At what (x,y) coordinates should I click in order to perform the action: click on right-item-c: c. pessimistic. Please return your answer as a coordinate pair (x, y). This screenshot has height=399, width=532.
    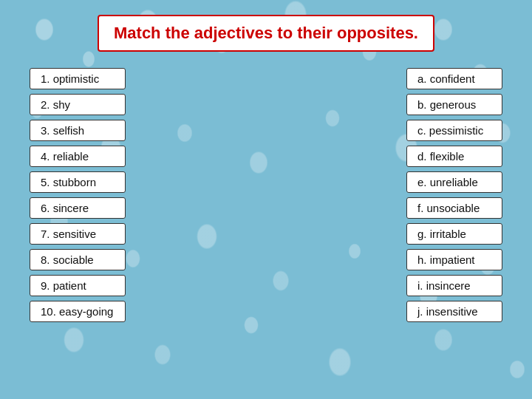
    Looking at the image, I should click on (454, 130).